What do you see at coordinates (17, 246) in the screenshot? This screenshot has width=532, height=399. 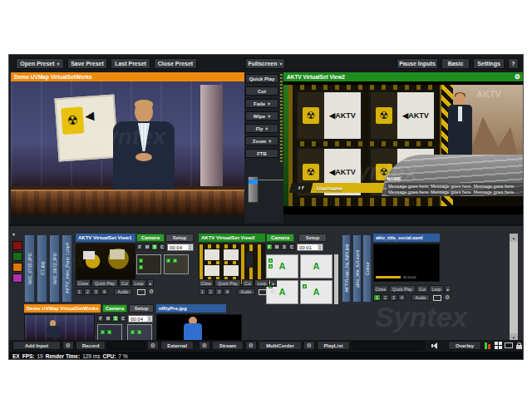 I see `category-chip-red` at bounding box center [17, 246].